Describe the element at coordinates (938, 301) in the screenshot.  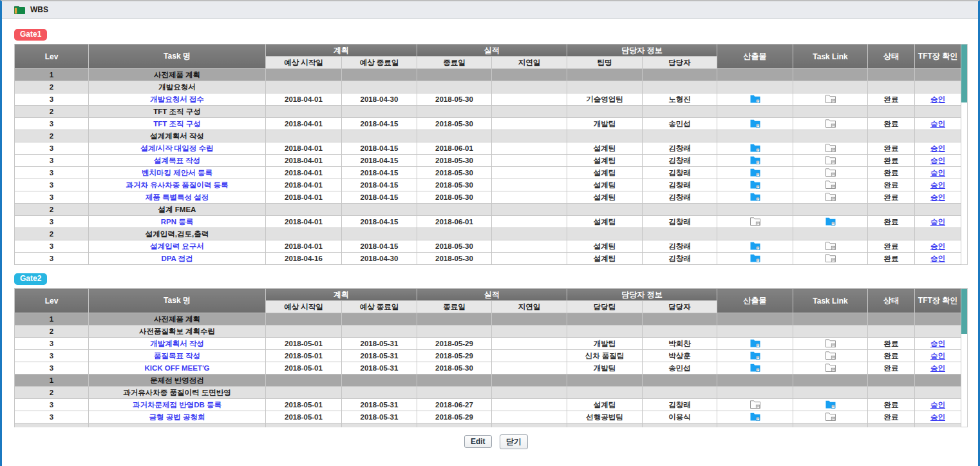
I see `col-header-tft: TFT장 확인` at that location.